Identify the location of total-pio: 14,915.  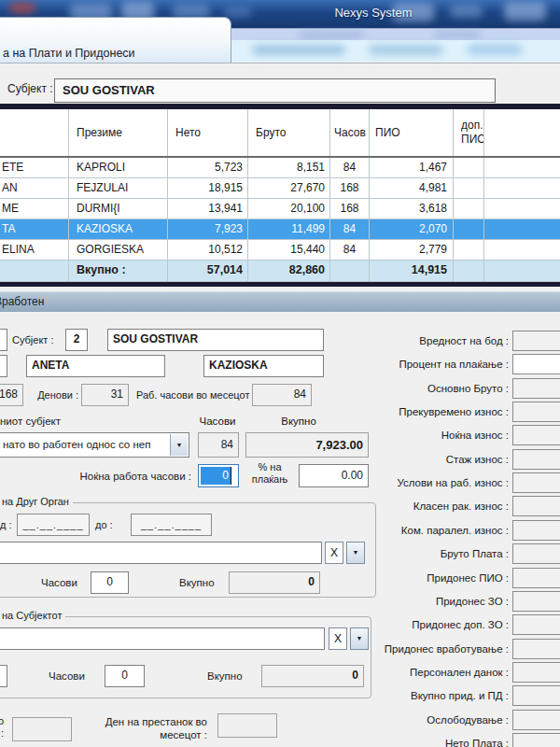
(412, 271).